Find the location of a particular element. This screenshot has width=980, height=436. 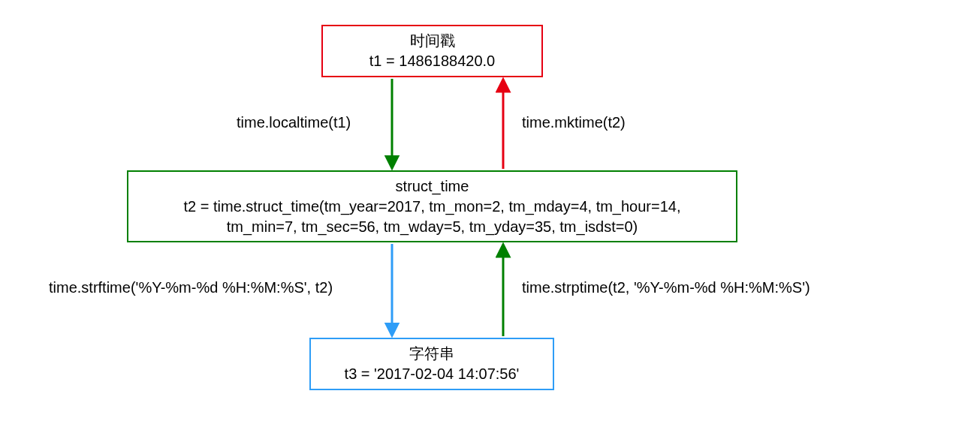

box-struct-time-value: t2 = time.struct_time(tm_year=2017, tm_m… is located at coordinates (433, 217).